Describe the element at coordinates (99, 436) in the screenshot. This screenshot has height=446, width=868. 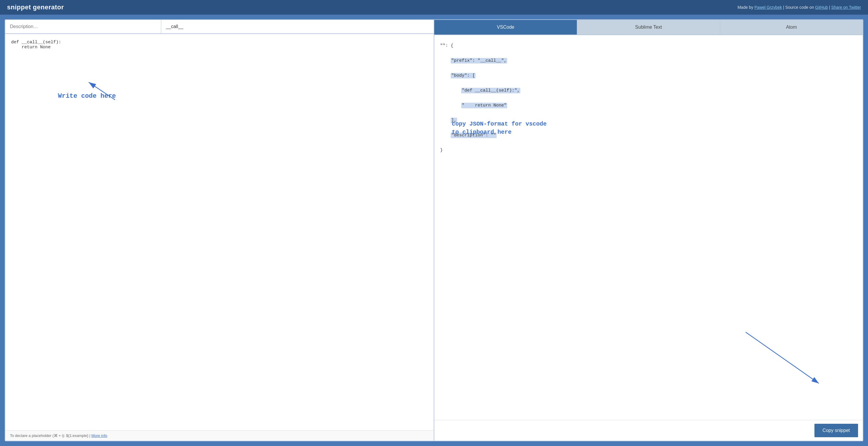
I see `more-info-link: More info` at that location.